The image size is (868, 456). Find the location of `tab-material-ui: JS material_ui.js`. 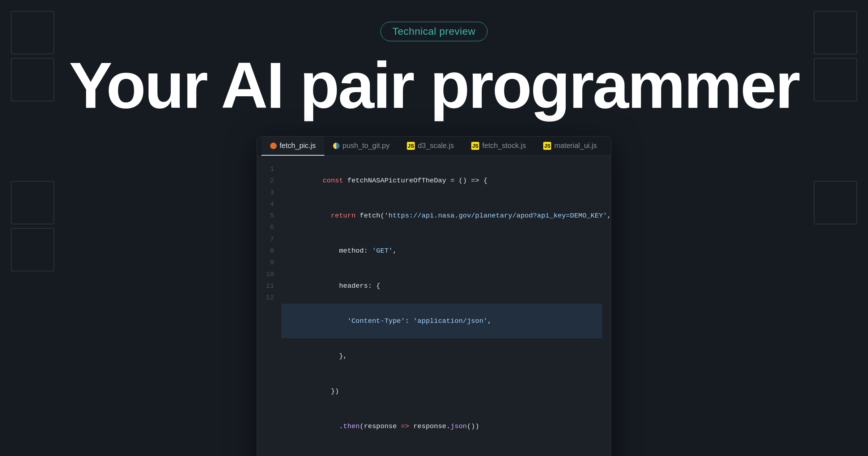

tab-material-ui: JS material_ui.js is located at coordinates (570, 146).